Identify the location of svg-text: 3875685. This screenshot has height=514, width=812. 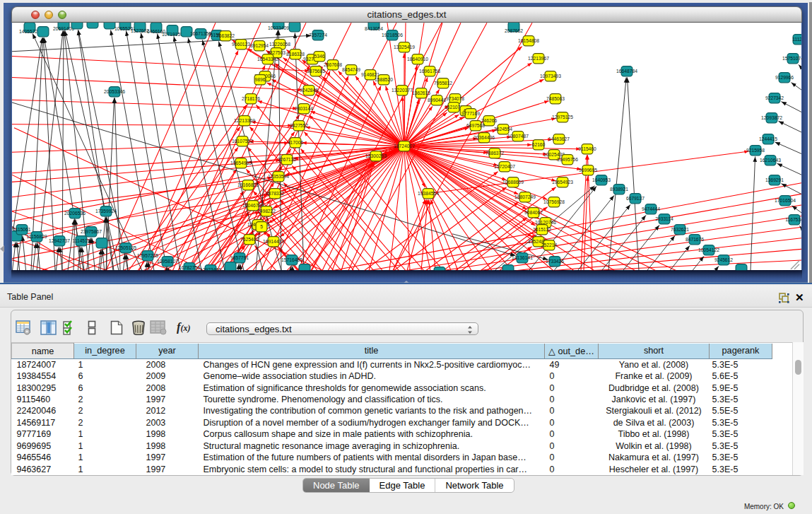
(316, 71).